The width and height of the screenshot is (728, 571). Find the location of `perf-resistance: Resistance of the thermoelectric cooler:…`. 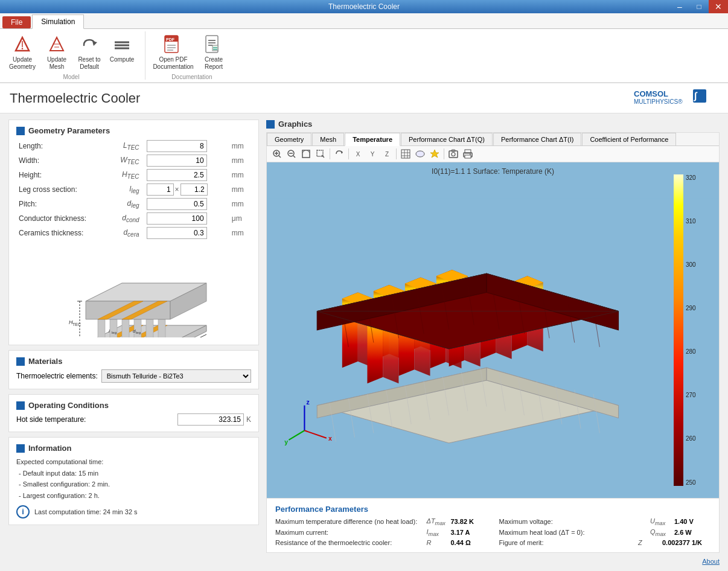

perf-resistance: Resistance of the thermoelectric cooler:… is located at coordinates (382, 543).